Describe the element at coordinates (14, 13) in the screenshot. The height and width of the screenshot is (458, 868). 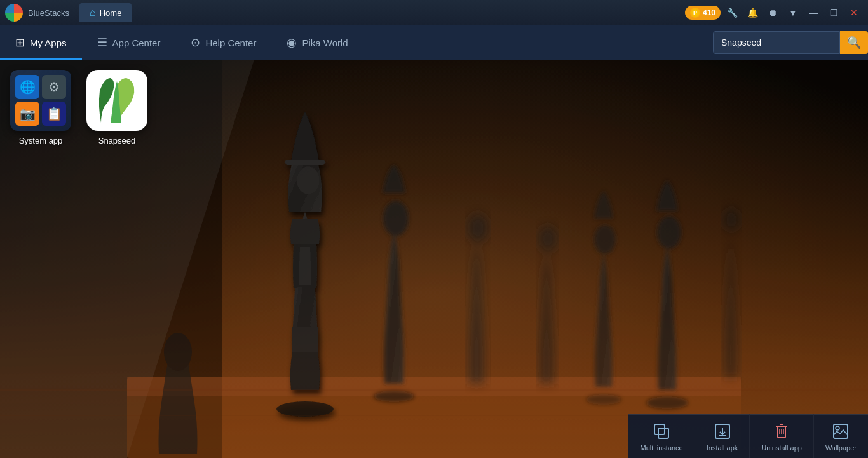
I see `bluestacks-logo` at that location.